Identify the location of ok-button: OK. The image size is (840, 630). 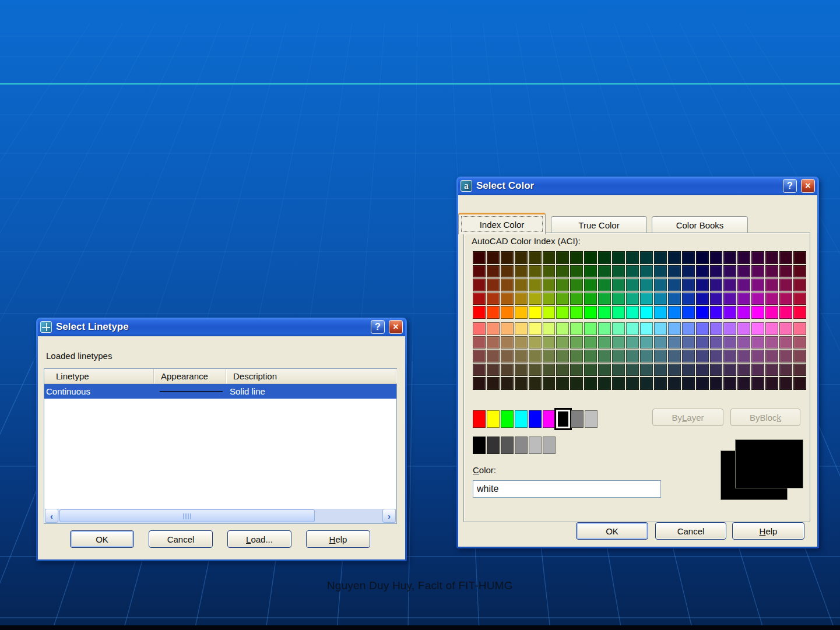
(102, 539).